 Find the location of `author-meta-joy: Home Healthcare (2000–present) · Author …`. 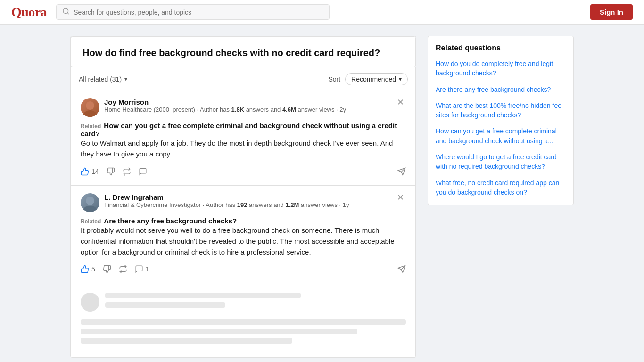

author-meta-joy: Home Healthcare (2000–present) · Author … is located at coordinates (225, 109).